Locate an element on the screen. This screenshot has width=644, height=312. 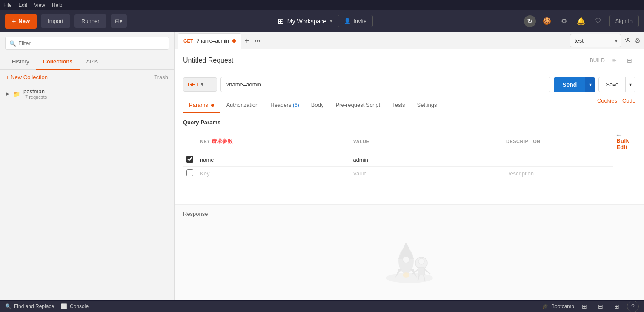
request-tab: GET ?name=admin is located at coordinates (209, 41).